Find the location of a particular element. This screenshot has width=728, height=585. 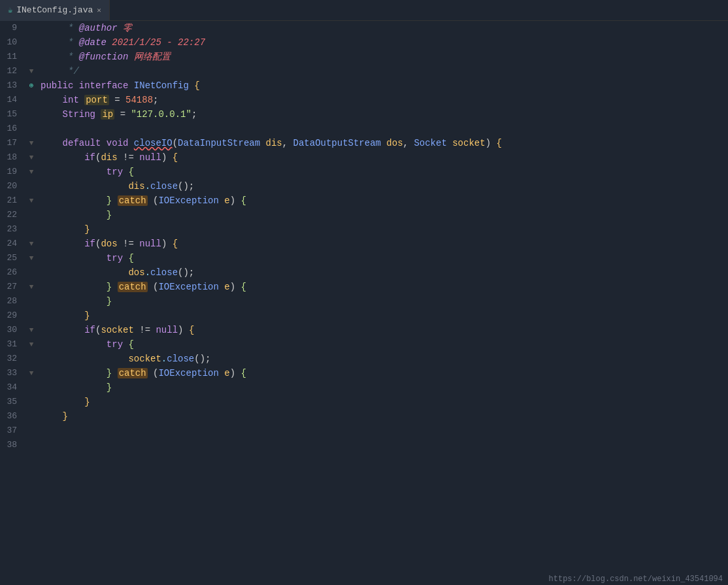

code-line-31: 31 ▼ try { is located at coordinates (367, 344).